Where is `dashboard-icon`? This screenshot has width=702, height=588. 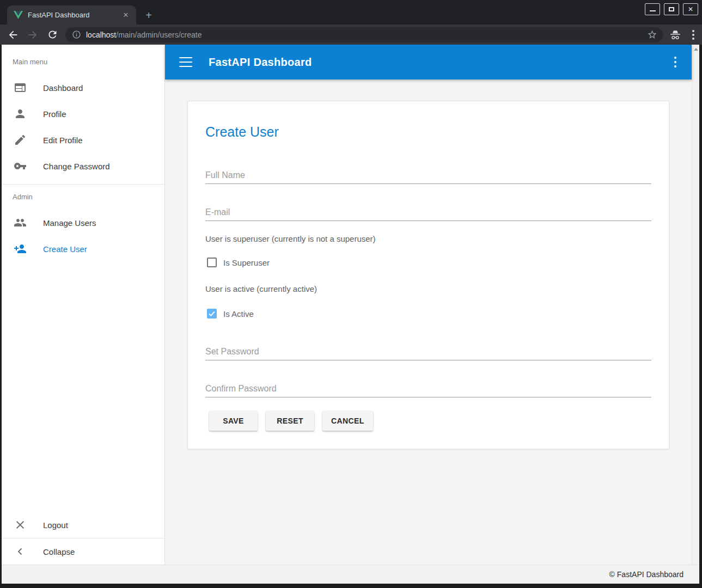 dashboard-icon is located at coordinates (20, 88).